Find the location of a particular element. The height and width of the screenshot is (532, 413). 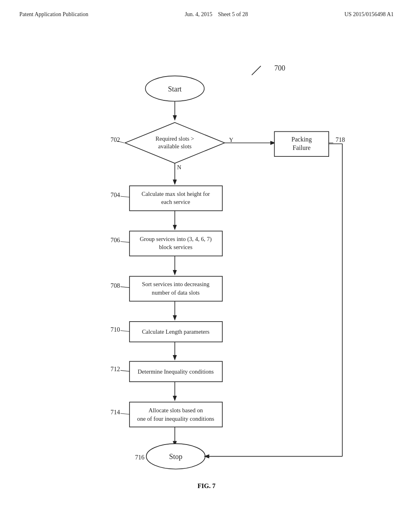

svg-text: 718 is located at coordinates (340, 139).